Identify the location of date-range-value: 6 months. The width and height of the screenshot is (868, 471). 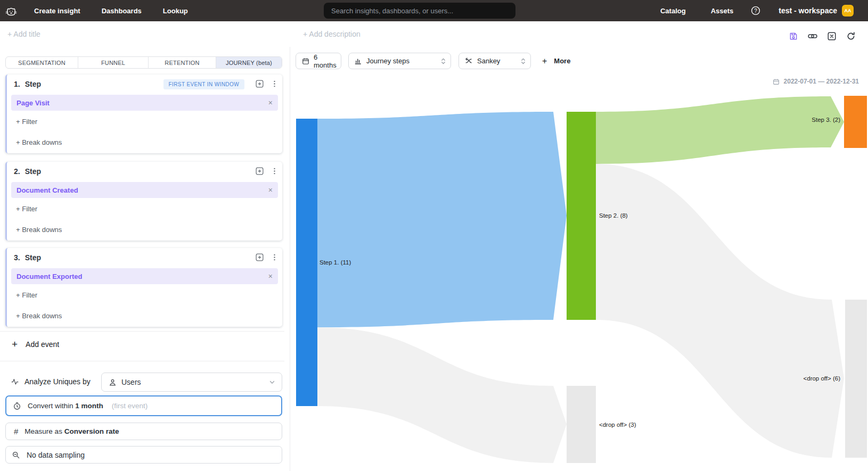
(327, 61).